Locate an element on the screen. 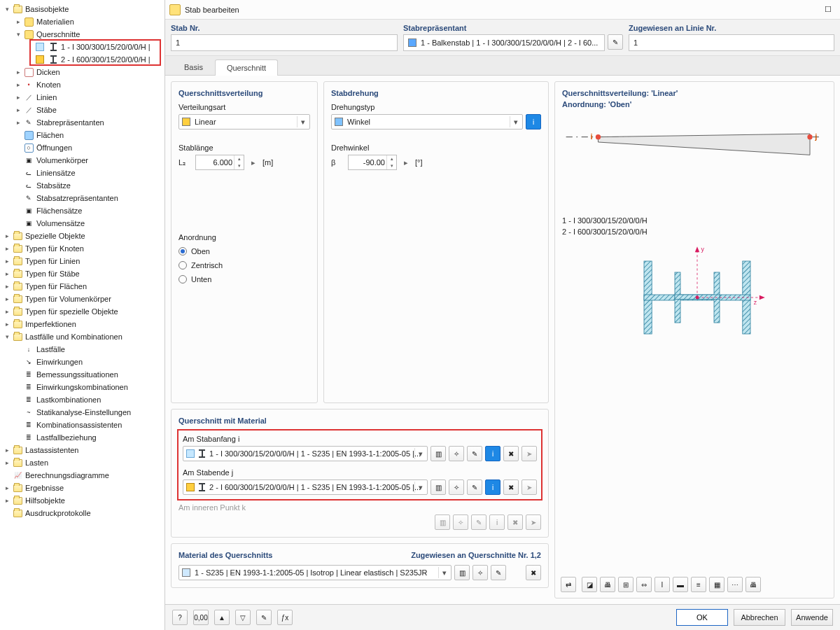 This screenshot has width=840, height=630. length-spinner: 6.000 ▴▾ is located at coordinates (220, 162).